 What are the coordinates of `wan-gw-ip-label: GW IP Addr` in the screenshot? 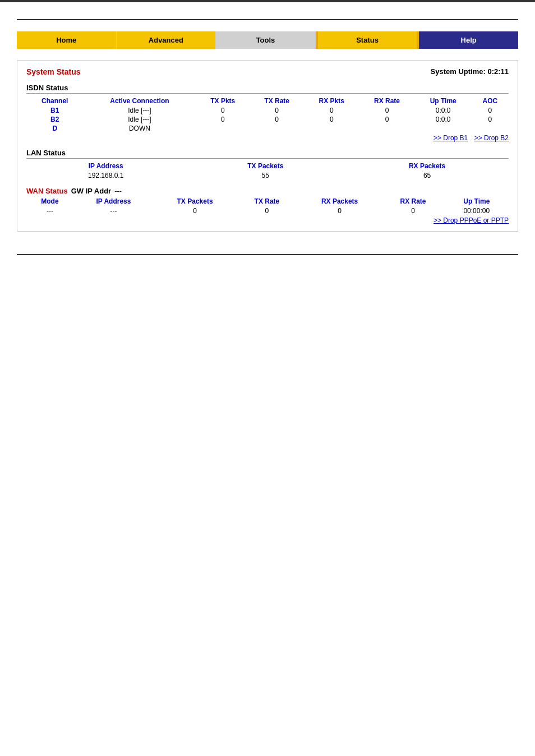 It's located at (91, 191).